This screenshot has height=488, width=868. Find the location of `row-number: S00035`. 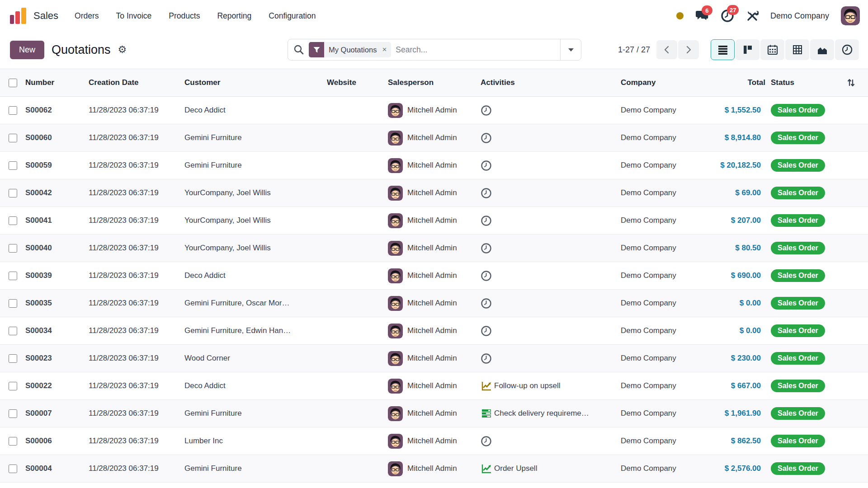

row-number: S00035 is located at coordinates (57, 303).